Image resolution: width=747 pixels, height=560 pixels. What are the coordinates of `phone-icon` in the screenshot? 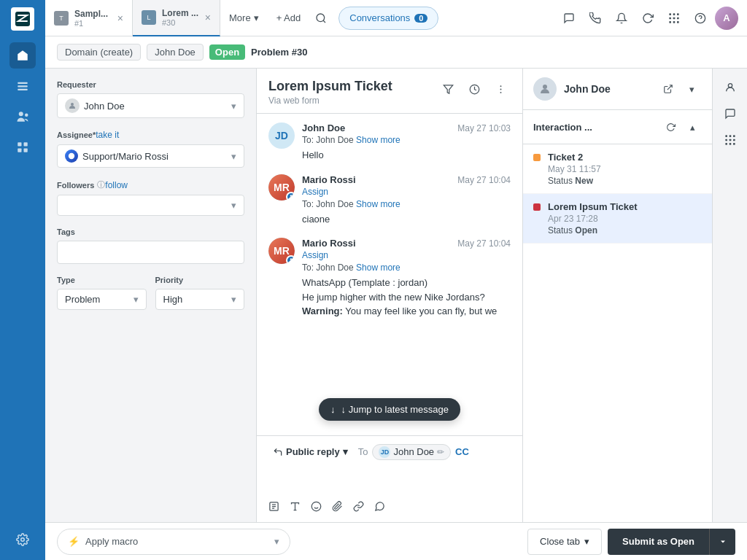 It's located at (595, 18).